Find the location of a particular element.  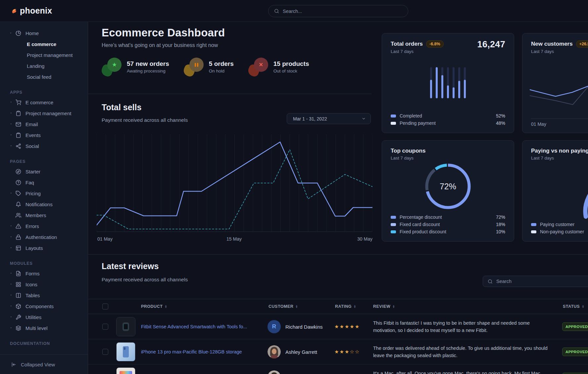

sidebar-item-errors: Errors is located at coordinates (46, 226).